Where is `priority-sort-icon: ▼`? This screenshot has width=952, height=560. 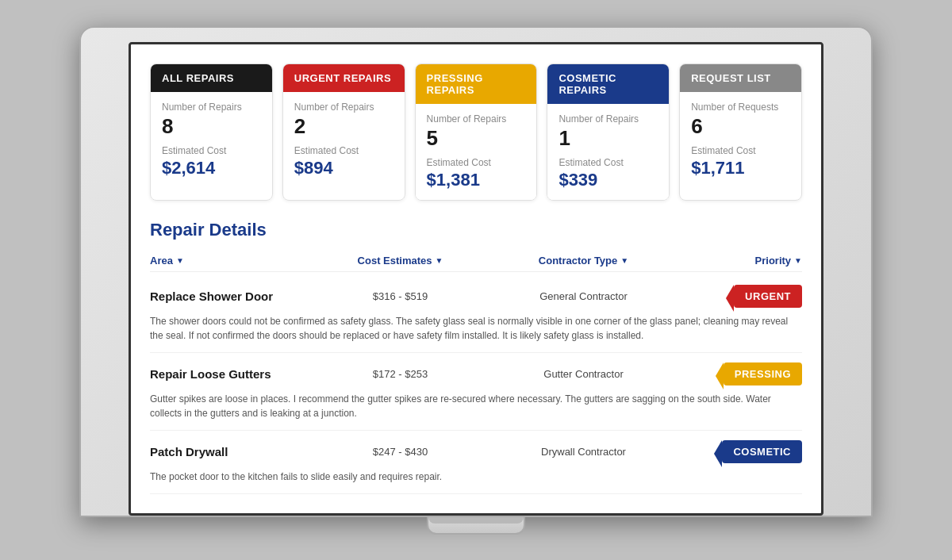 priority-sort-icon: ▼ is located at coordinates (798, 260).